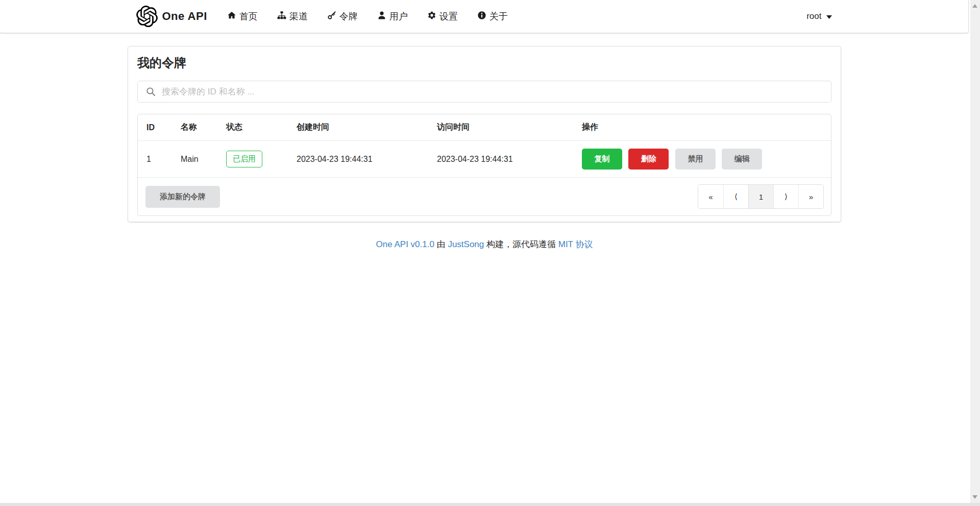 The height and width of the screenshot is (506, 980). I want to click on nav-item-label: 首页, so click(249, 16).